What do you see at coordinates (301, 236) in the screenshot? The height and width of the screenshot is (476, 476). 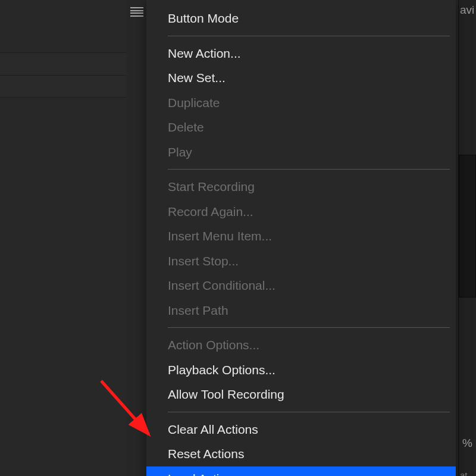 I see `menu-item-insert-menu-item: Insert Menu Item...` at bounding box center [301, 236].